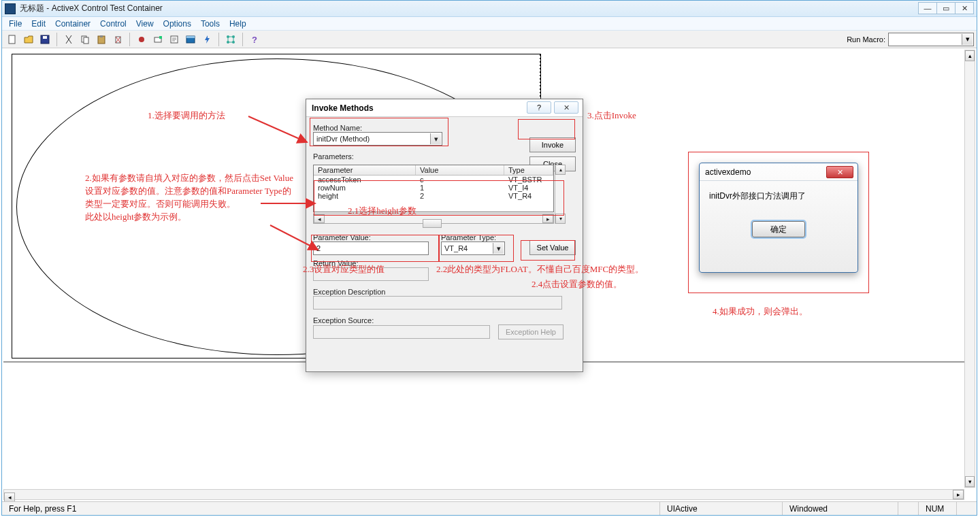  I want to click on copy-icon, so click(85, 39).